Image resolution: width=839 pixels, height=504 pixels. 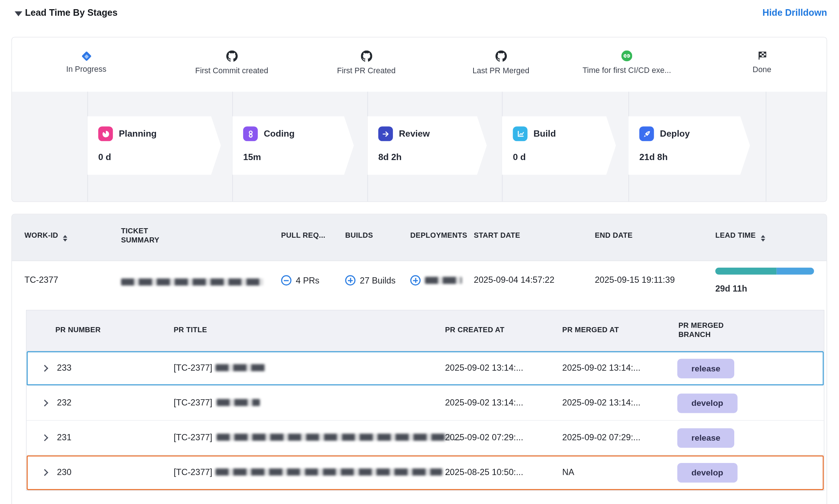 I want to click on pr-table-header: PR NUMBER PR TITLE PR CREATED AT PR MERG…, so click(x=426, y=331).